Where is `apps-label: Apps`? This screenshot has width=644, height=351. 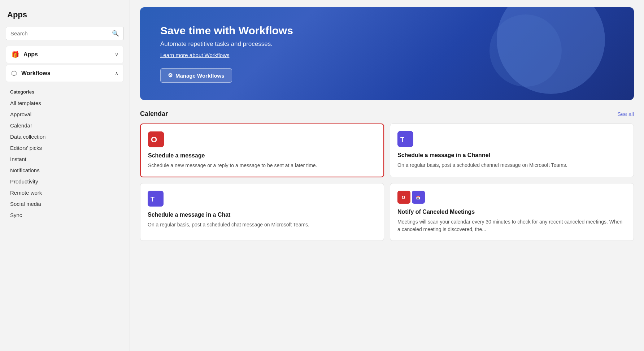
apps-label: Apps is located at coordinates (31, 55).